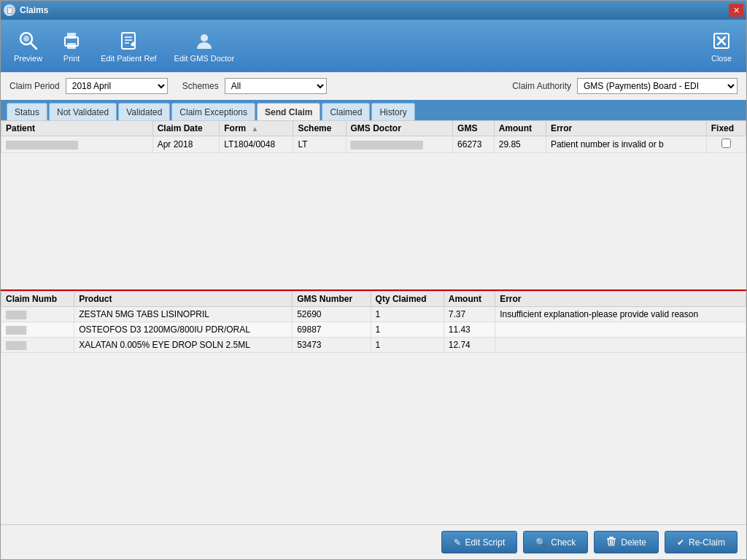  What do you see at coordinates (346, 112) in the screenshot?
I see `tab-claimed: Claimed` at bounding box center [346, 112].